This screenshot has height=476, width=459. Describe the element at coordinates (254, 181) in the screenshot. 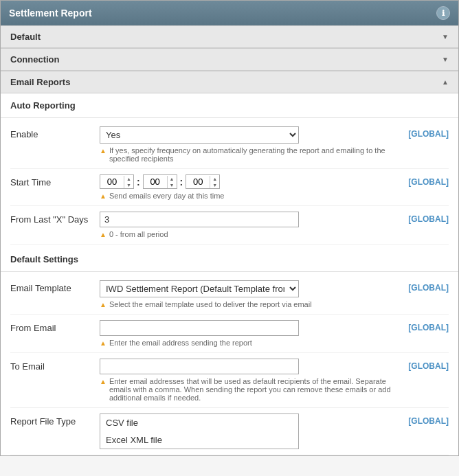

I see `time-inputs: ▲ ▼ : ▲ ▼ :` at that location.